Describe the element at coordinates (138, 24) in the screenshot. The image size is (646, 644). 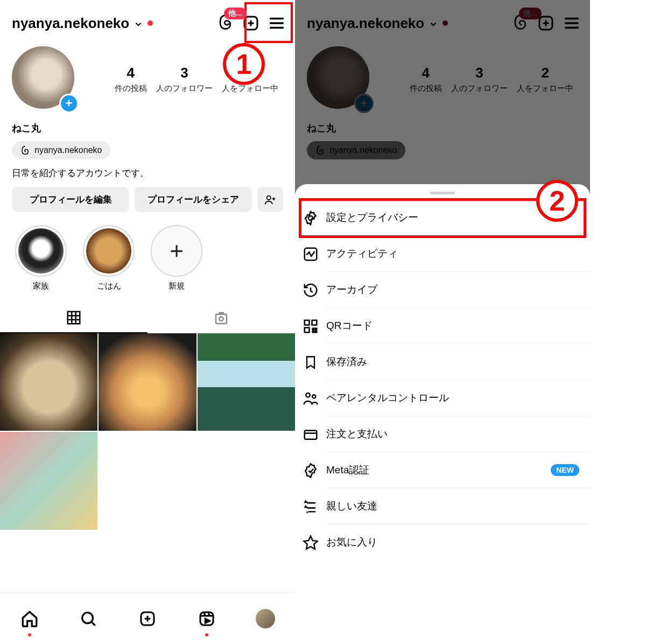
I see `chevron-down-icon` at that location.